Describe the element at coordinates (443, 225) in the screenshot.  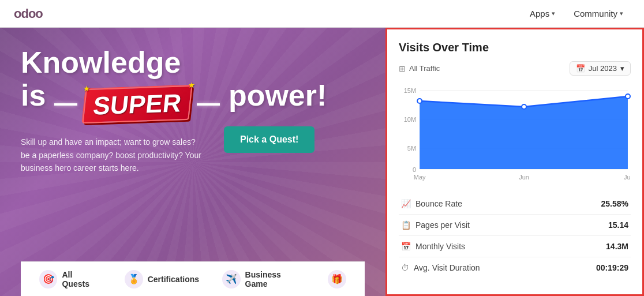
I see `pages-per-visit-label: Pages per Visit` at that location.